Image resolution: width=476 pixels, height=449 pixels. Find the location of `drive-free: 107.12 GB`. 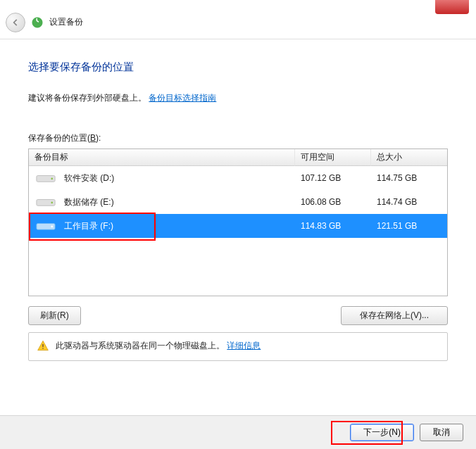

drive-free: 107.12 GB is located at coordinates (333, 178).